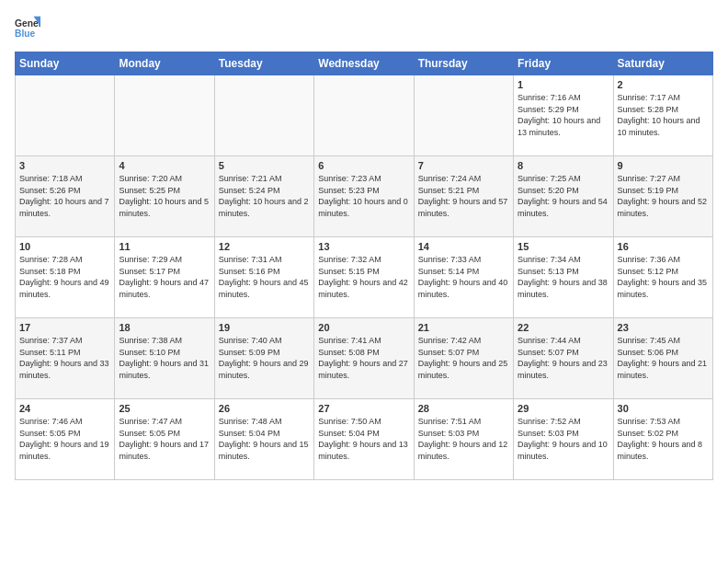  I want to click on day-number: 18, so click(164, 327).